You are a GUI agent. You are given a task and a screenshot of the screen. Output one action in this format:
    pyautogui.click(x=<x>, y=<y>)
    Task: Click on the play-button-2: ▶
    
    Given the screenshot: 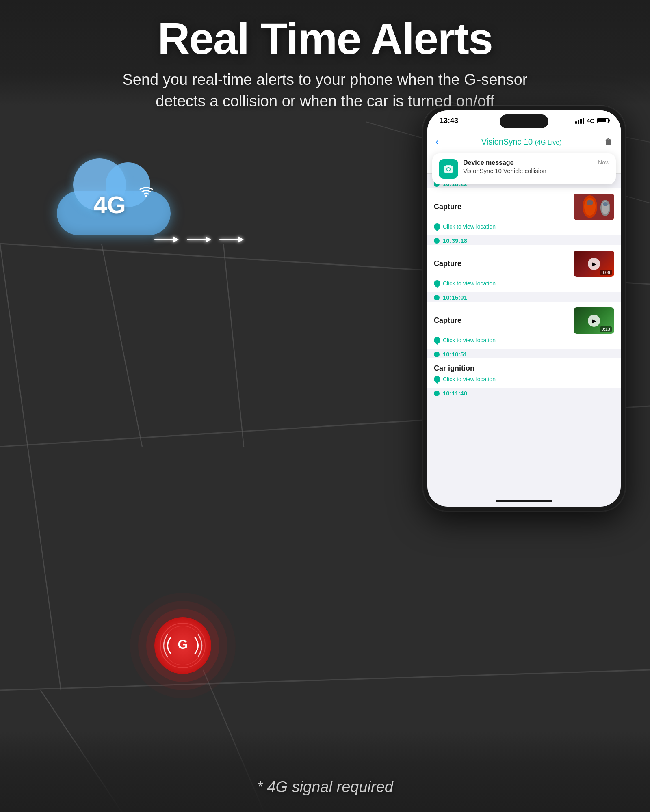 What is the action you would take?
    pyautogui.click(x=594, y=264)
    